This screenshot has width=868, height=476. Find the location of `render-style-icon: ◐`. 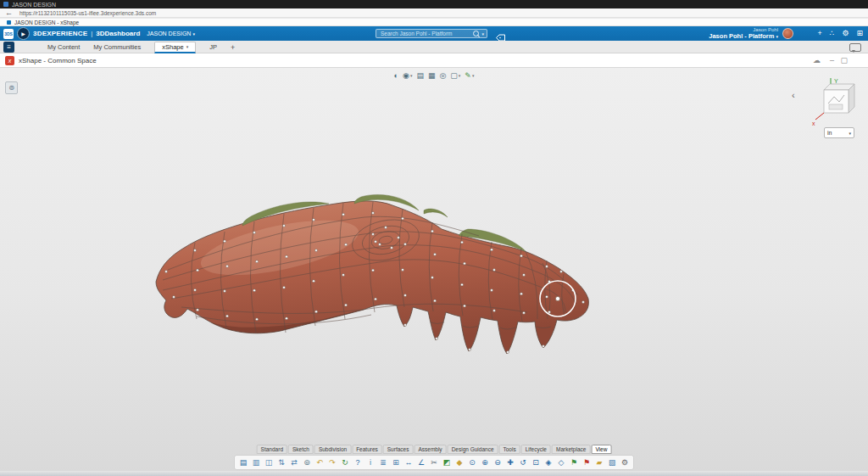

render-style-icon: ◐ is located at coordinates (397, 76).